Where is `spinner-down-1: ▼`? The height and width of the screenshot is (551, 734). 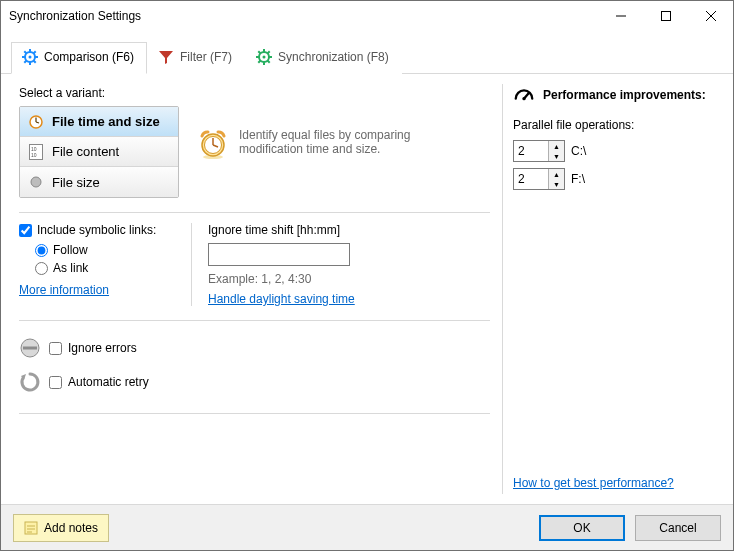
spinner-down-1: ▼ is located at coordinates (556, 184).